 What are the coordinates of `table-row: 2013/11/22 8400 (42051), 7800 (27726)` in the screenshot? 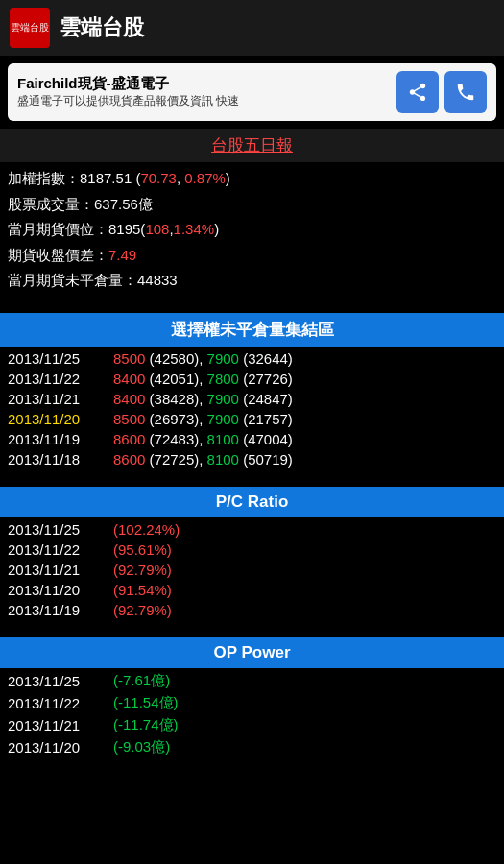 It's located at (252, 378).